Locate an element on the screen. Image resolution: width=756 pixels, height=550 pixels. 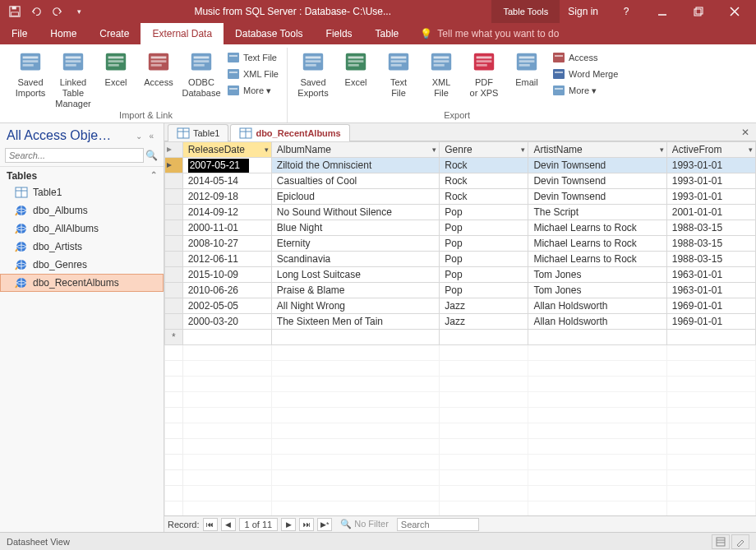
redo-icon is located at coordinates (58, 12).